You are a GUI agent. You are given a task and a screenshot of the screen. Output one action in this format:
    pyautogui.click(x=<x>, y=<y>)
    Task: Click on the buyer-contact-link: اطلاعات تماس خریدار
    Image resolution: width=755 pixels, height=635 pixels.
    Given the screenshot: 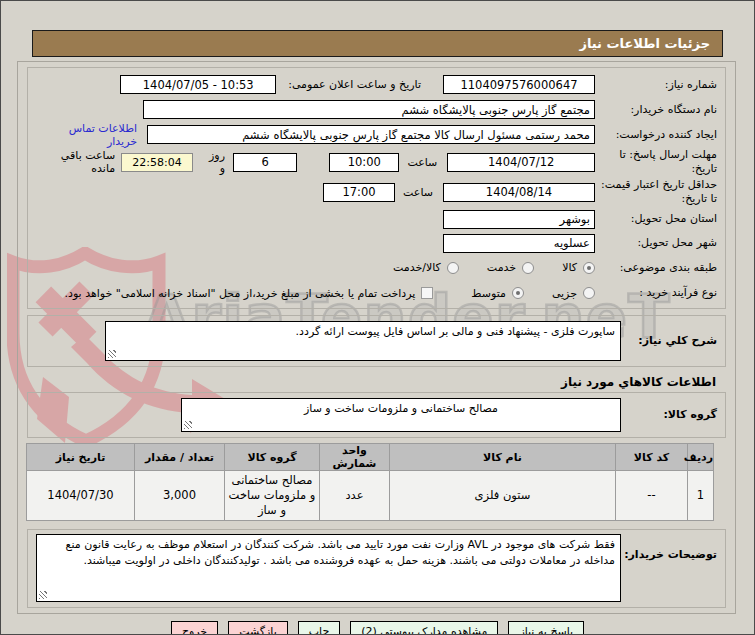 What is the action you would take?
    pyautogui.click(x=86, y=135)
    